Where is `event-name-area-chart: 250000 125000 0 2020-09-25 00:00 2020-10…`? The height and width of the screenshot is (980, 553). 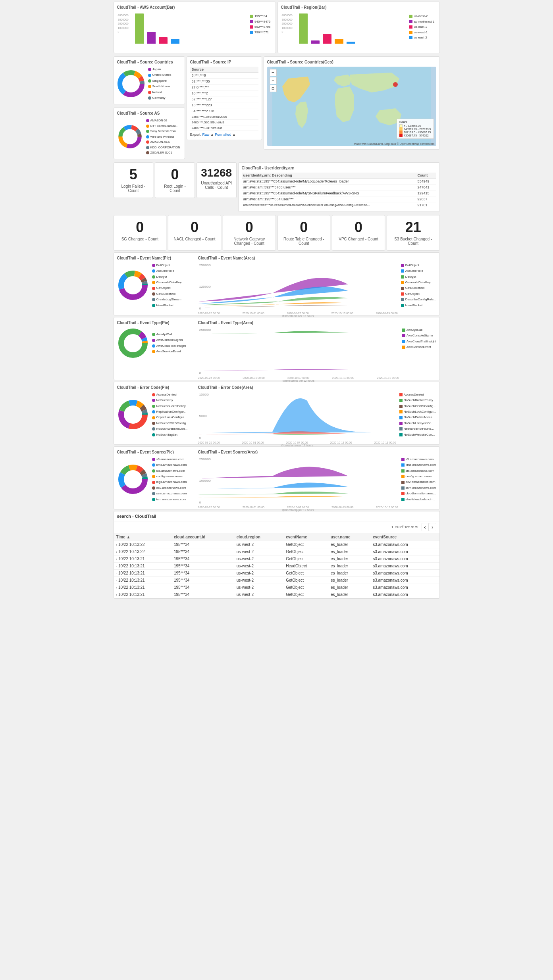
event-name-area-chart: 250000 125000 0 2020-09-25 00:00 2020-10… is located at coordinates (298, 286).